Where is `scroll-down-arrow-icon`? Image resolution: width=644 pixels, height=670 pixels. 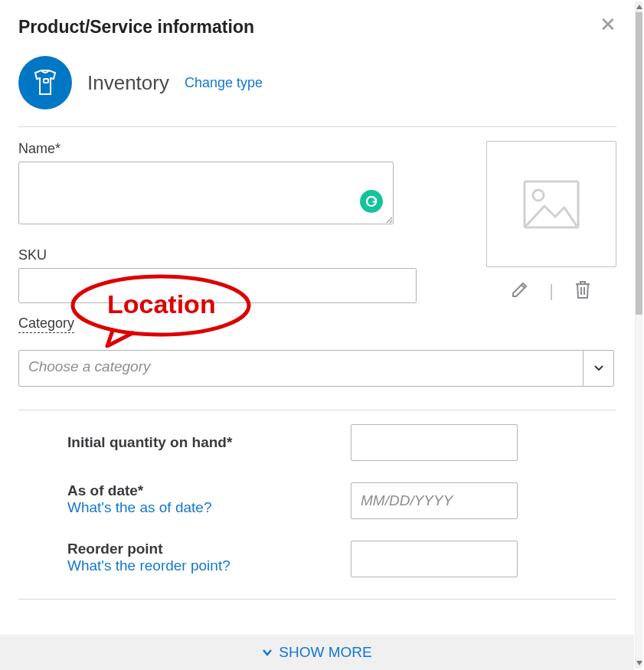
scroll-down-arrow-icon is located at coordinates (639, 663).